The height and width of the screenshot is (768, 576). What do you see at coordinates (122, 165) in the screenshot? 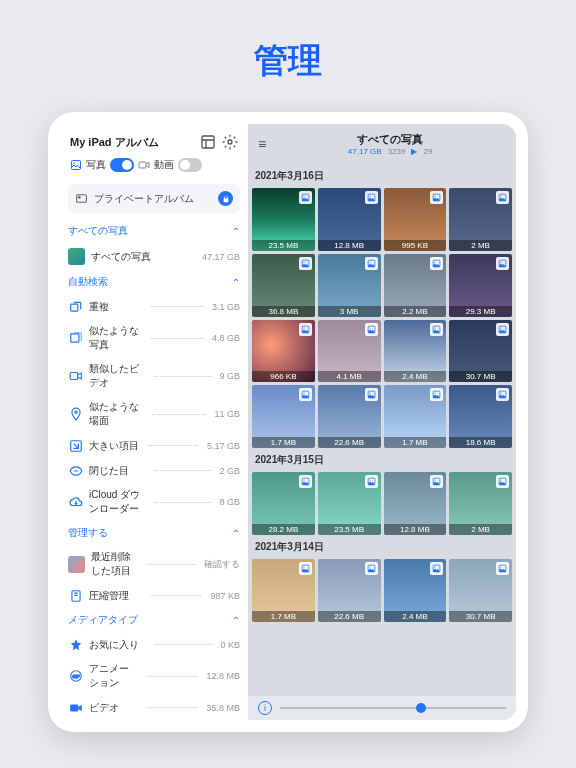
I see `photo-toggle` at bounding box center [122, 165].